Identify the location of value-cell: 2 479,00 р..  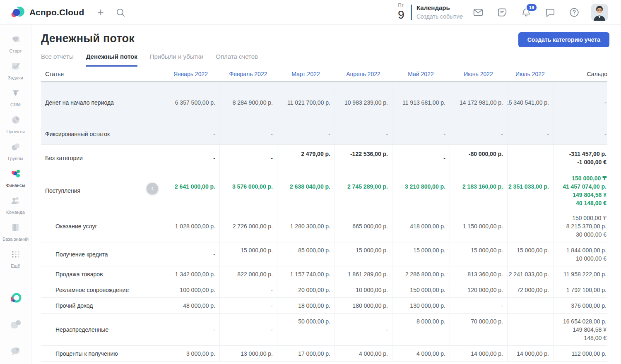
(306, 158).